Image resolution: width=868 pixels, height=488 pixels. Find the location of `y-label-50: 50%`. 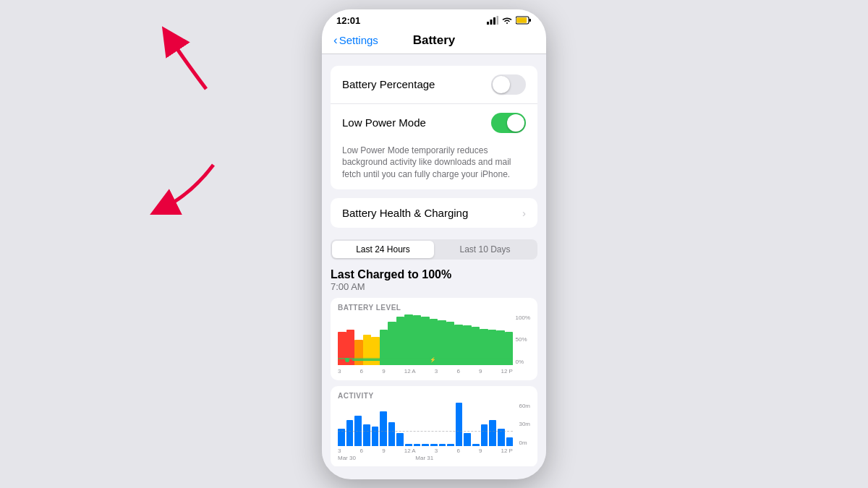

y-label-50: 50% is located at coordinates (523, 340).